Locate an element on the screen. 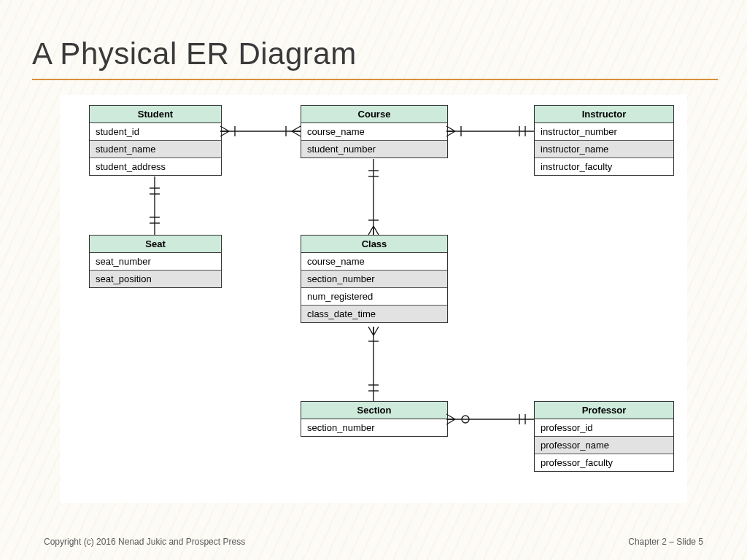 This screenshot has width=747, height=560. footer-right: Chapter 2 – Slide 5 is located at coordinates (665, 542).